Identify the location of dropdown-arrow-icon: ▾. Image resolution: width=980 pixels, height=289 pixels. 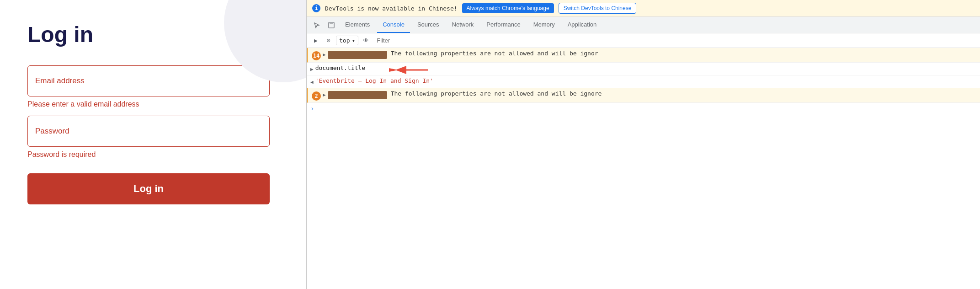
(353, 40).